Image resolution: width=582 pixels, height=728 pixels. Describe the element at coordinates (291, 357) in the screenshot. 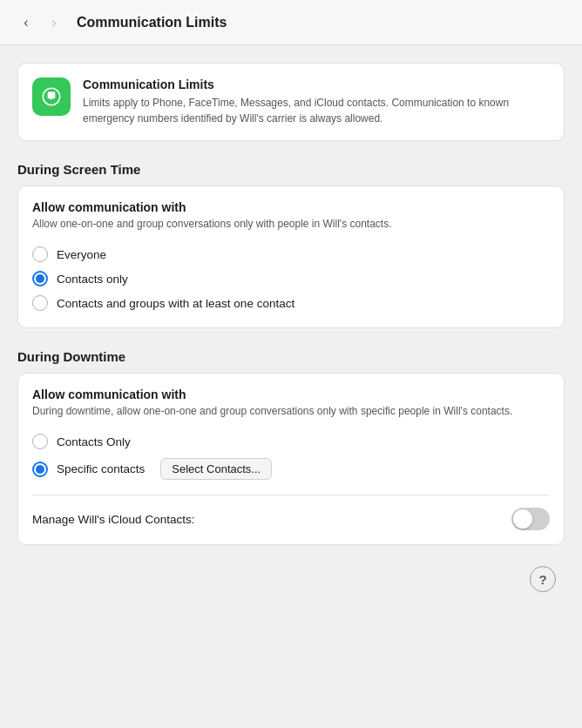

I see `downtime-section-header: During Downtime` at that location.